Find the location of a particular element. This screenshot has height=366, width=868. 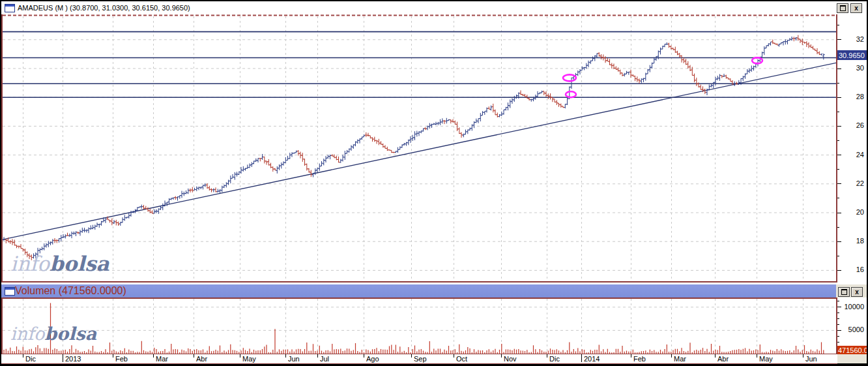

time-axis-label: 2014 is located at coordinates (592, 359).